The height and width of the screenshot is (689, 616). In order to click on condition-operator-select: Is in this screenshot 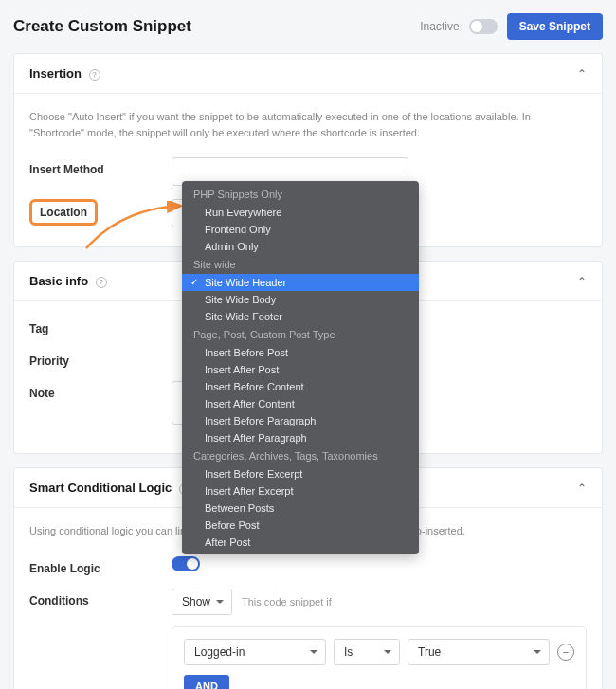, I will do `click(367, 652)`.